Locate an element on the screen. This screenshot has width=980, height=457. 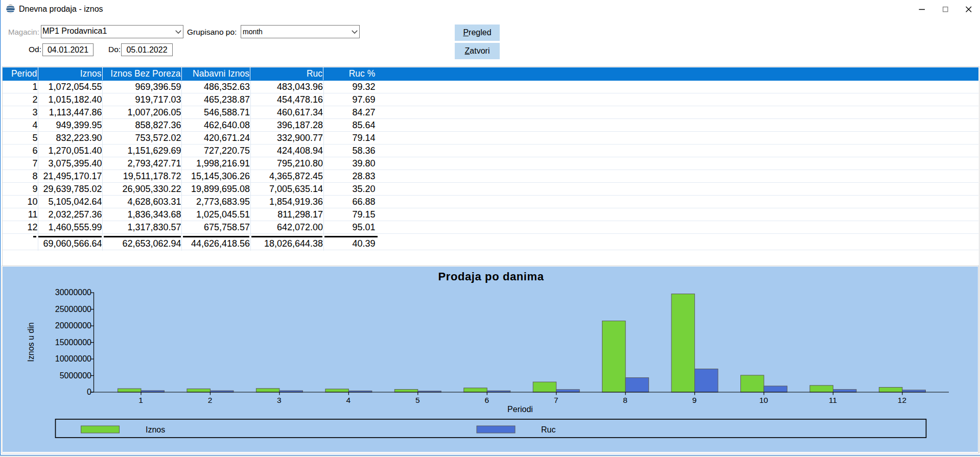
svg-text: 5 is located at coordinates (418, 400).